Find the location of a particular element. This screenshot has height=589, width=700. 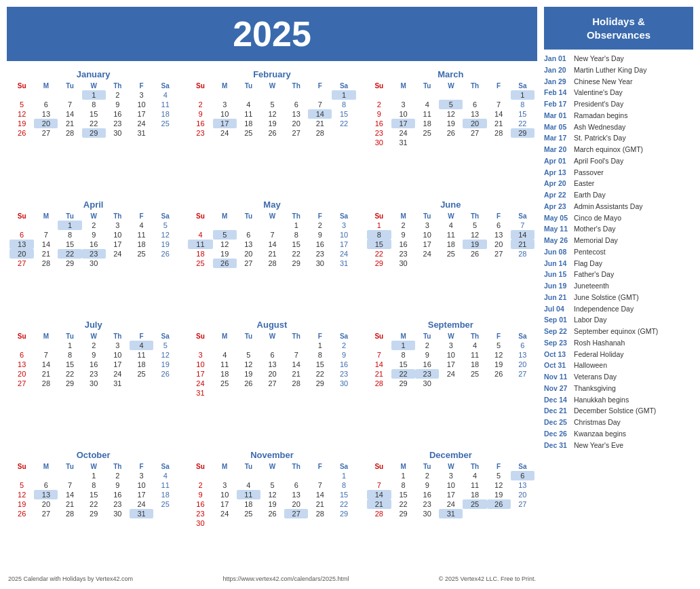

holiday-date: Jan 20 is located at coordinates (558, 71).